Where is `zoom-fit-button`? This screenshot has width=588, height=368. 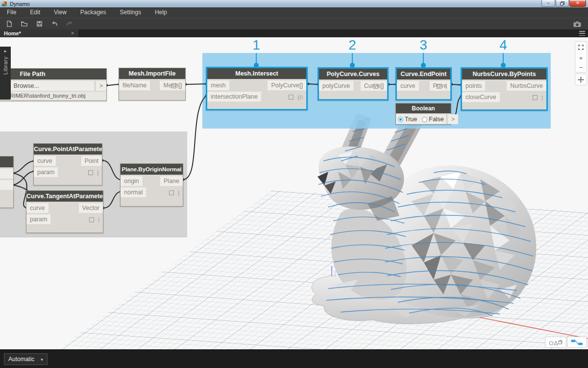 zoom-fit-button is located at coordinates (581, 48).